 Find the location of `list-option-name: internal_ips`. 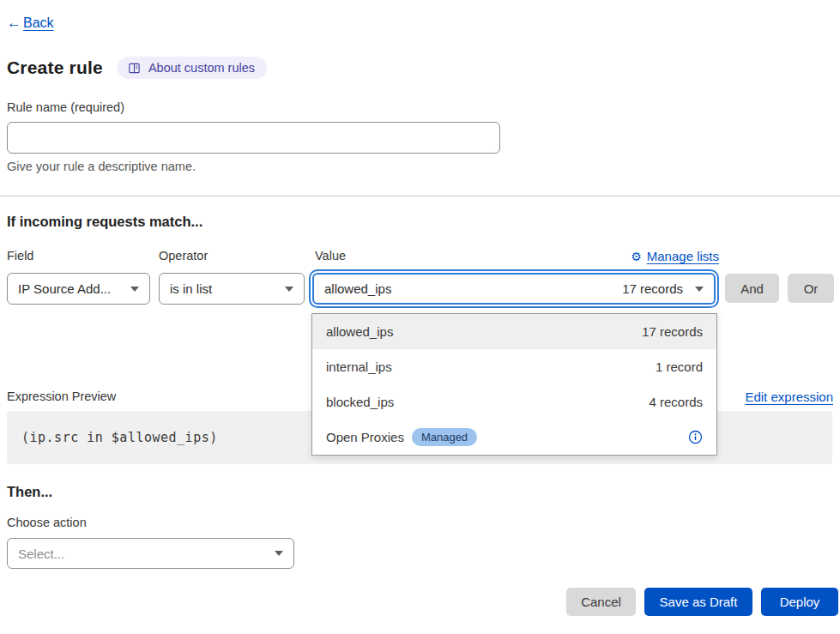

list-option-name: internal_ips is located at coordinates (359, 367).